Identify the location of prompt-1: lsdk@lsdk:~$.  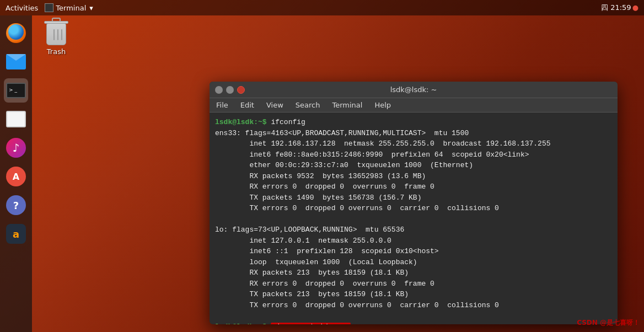
(243, 122).